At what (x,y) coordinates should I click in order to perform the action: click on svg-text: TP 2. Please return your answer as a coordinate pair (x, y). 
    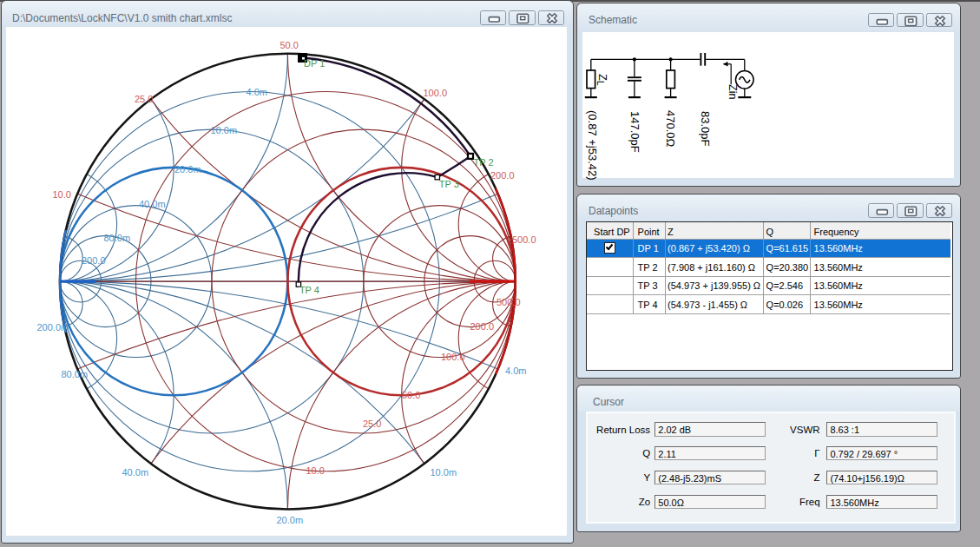
    Looking at the image, I should click on (483, 163).